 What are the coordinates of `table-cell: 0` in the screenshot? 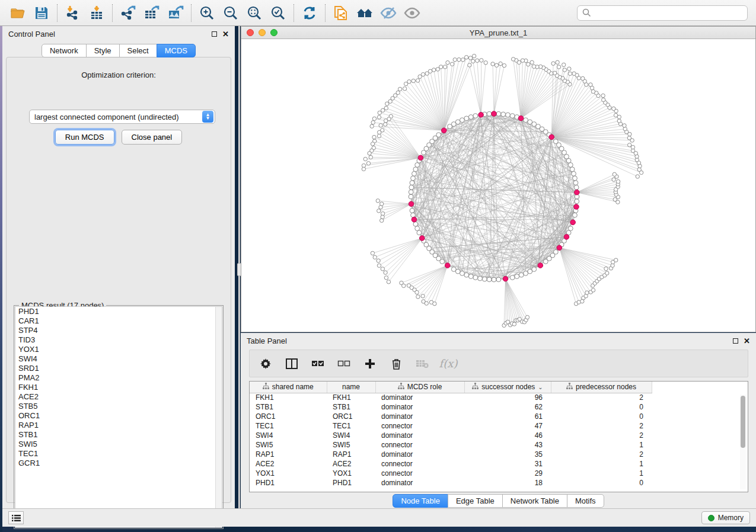 It's located at (601, 416).